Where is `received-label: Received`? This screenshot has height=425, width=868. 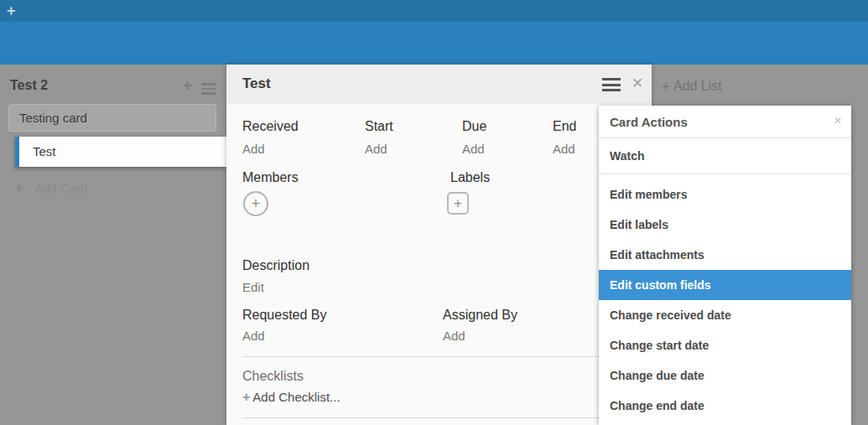
received-label: Received is located at coordinates (270, 126).